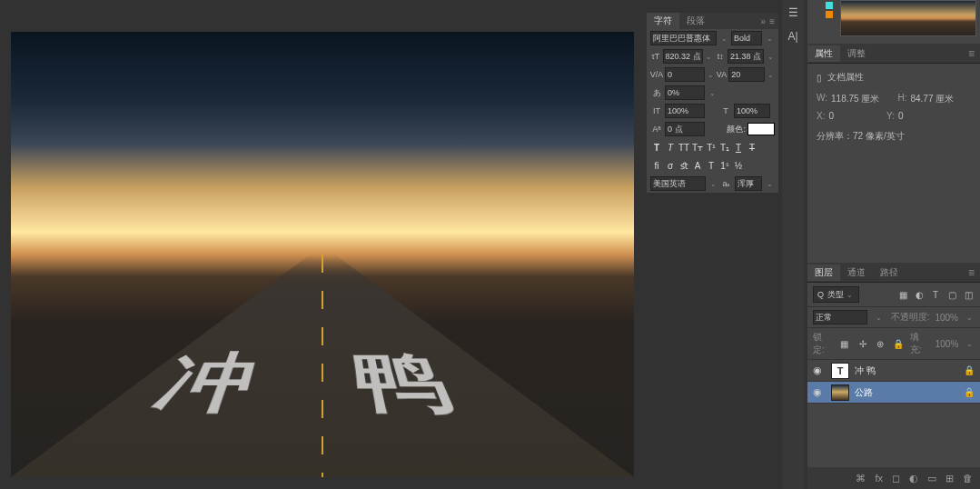  What do you see at coordinates (698, 165) in the screenshot?
I see `titling-button: A` at bounding box center [698, 165].